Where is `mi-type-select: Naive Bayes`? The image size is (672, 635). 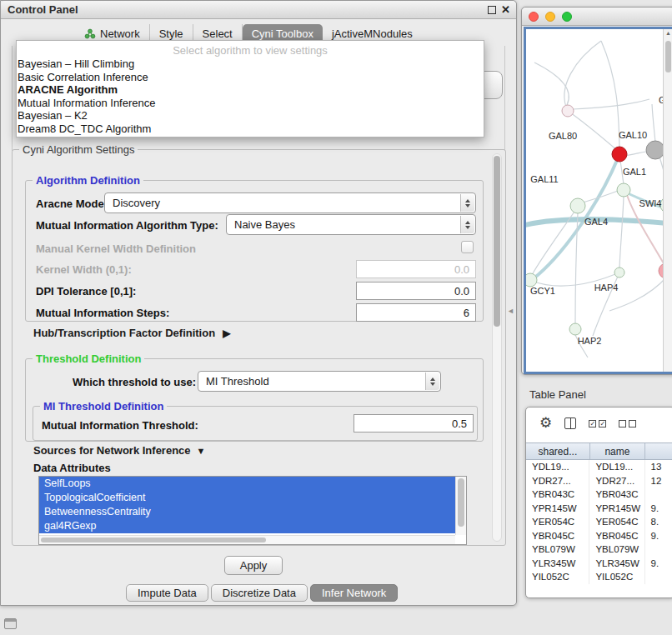
mi-type-select: Naive Bayes is located at coordinates (351, 225).